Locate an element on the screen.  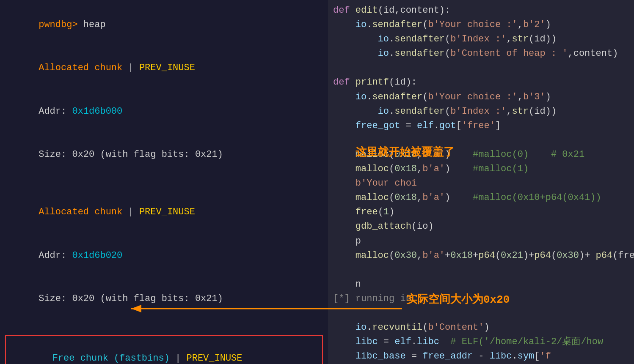
cmd-1: heap is located at coordinates (92, 25).